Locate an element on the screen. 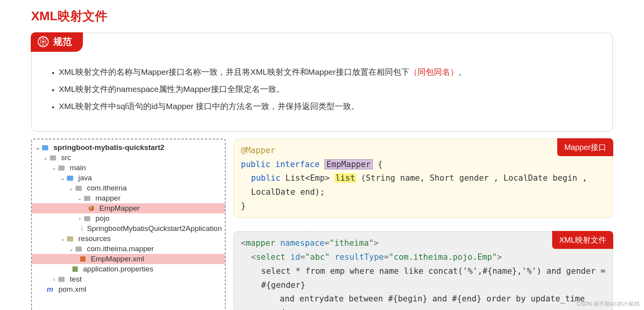 The width and height of the screenshot is (644, 310). tree-label: test is located at coordinates (75, 279).